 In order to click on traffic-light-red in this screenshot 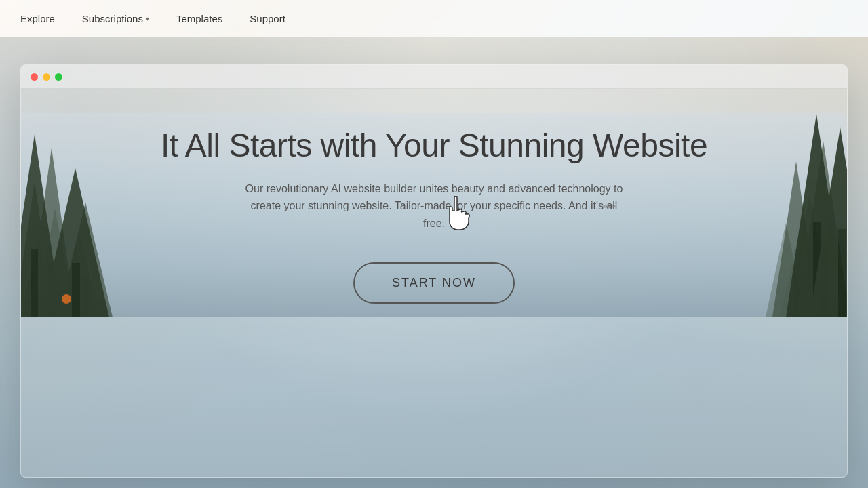, I will do `click(34, 77)`.